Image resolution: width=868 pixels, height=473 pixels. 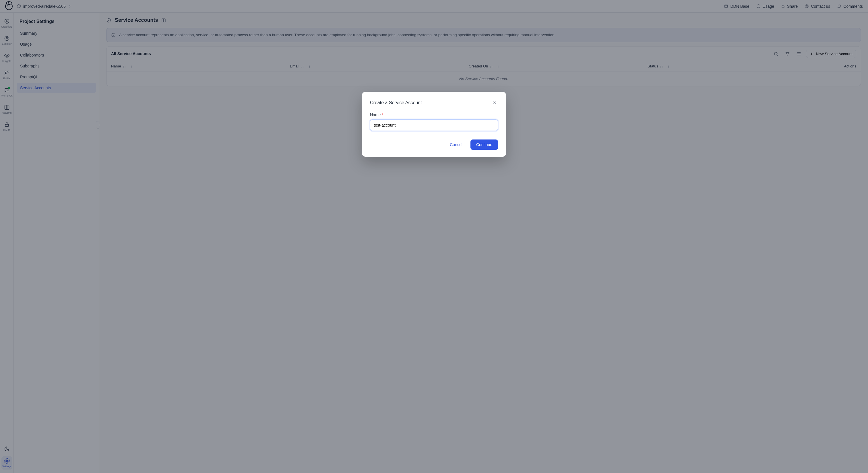 I want to click on close-icon, so click(x=495, y=103).